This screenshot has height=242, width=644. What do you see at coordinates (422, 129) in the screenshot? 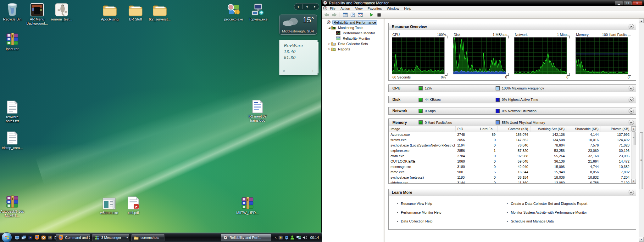
I see `column-header: Image` at bounding box center [422, 129].